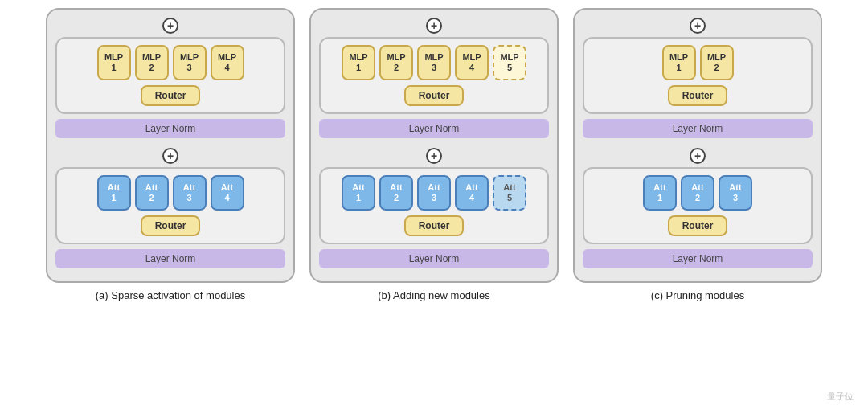  I want to click on att-block-a: Att1Att2Att3Att4Router, so click(170, 206).